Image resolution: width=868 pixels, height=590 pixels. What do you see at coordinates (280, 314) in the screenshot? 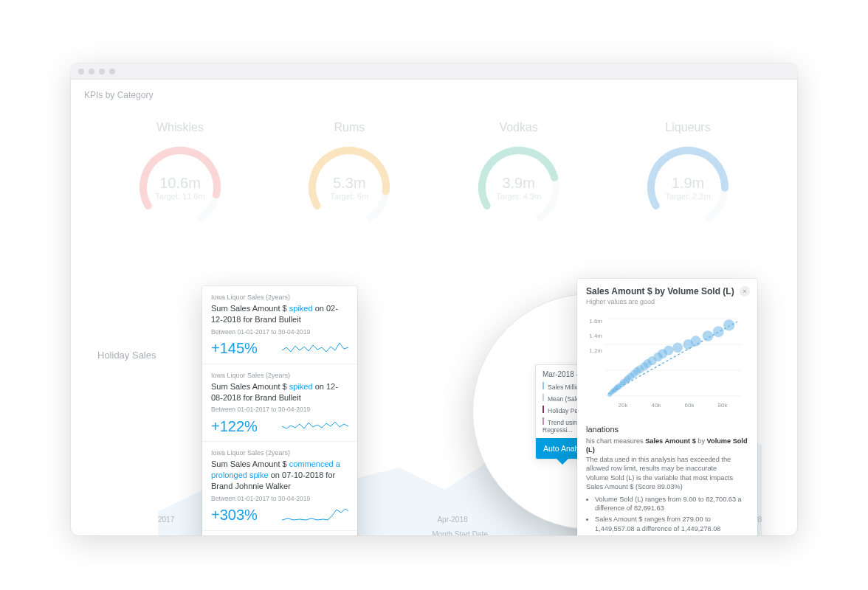
I see `insight-text: Sum Sales Amount $ spiked on 02-12-2018 …` at bounding box center [280, 314].